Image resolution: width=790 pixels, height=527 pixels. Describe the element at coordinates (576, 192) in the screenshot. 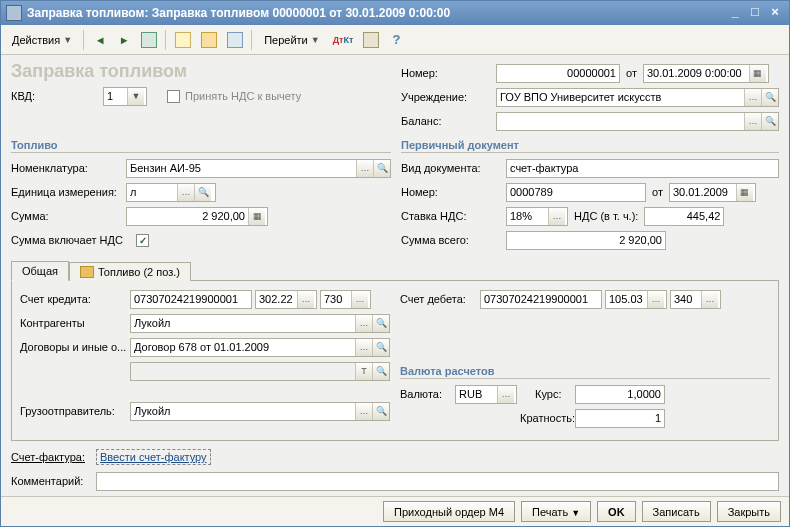

I see `docnum-input` at that location.